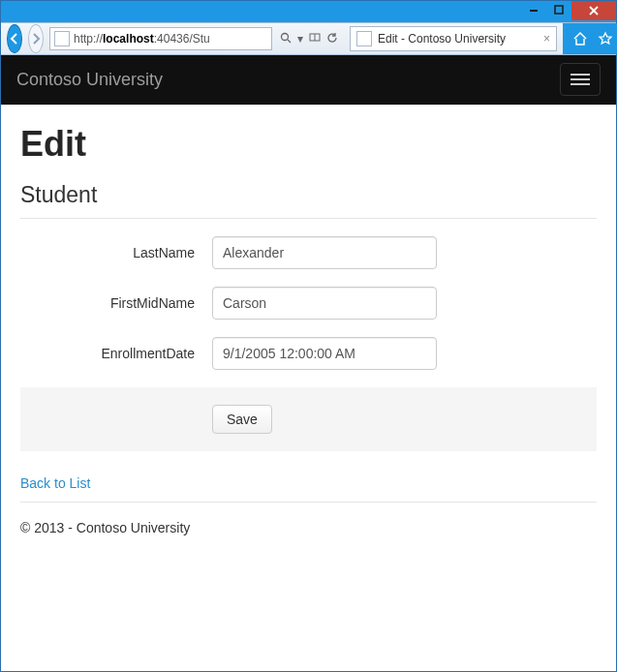 Image resolution: width=617 pixels, height=672 pixels. What do you see at coordinates (605, 39) in the screenshot?
I see `favorites-icon` at bounding box center [605, 39].